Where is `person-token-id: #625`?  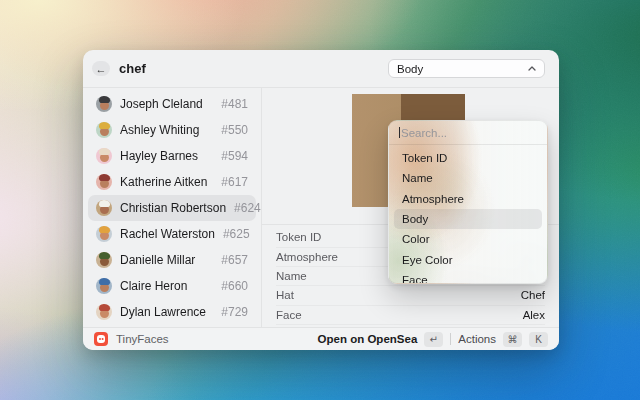 person-token-id: #625 is located at coordinates (236, 234).